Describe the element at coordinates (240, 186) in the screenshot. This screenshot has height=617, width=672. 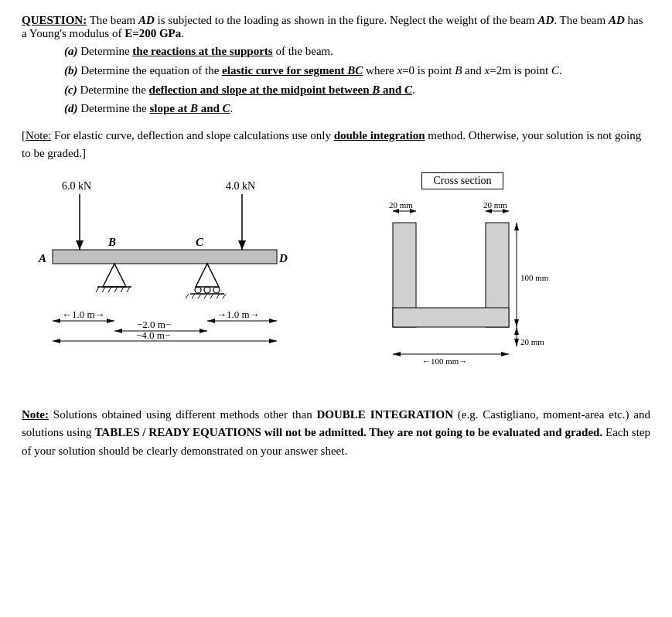
I see `svg-text: 4.0 kN` at that location.